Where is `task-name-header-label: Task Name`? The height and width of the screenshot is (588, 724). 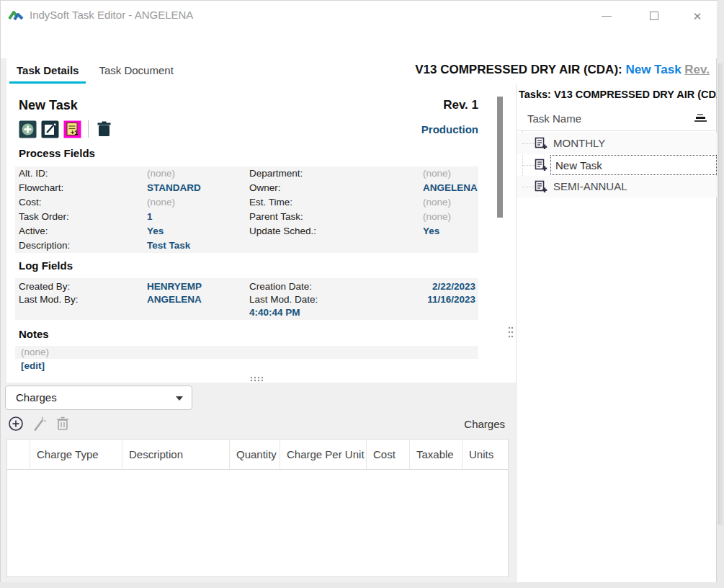
task-name-header-label: Task Name is located at coordinates (555, 118).